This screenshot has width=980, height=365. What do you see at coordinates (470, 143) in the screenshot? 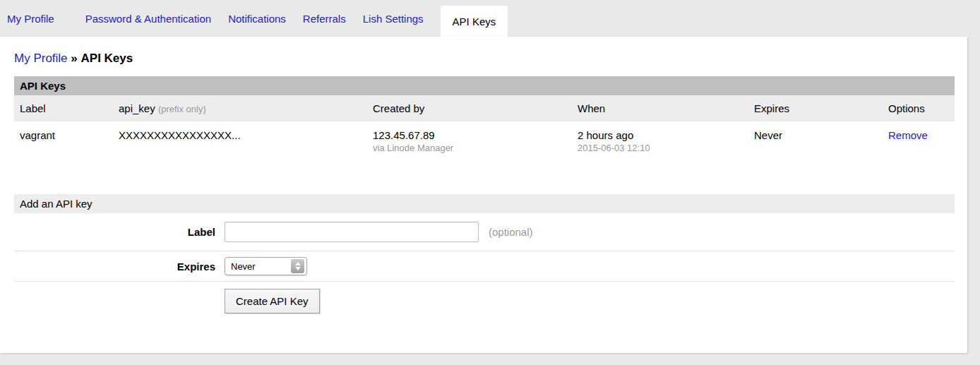
I see `api-key-created-by-cell: 123.45.67.89 via Linode Manager` at bounding box center [470, 143].